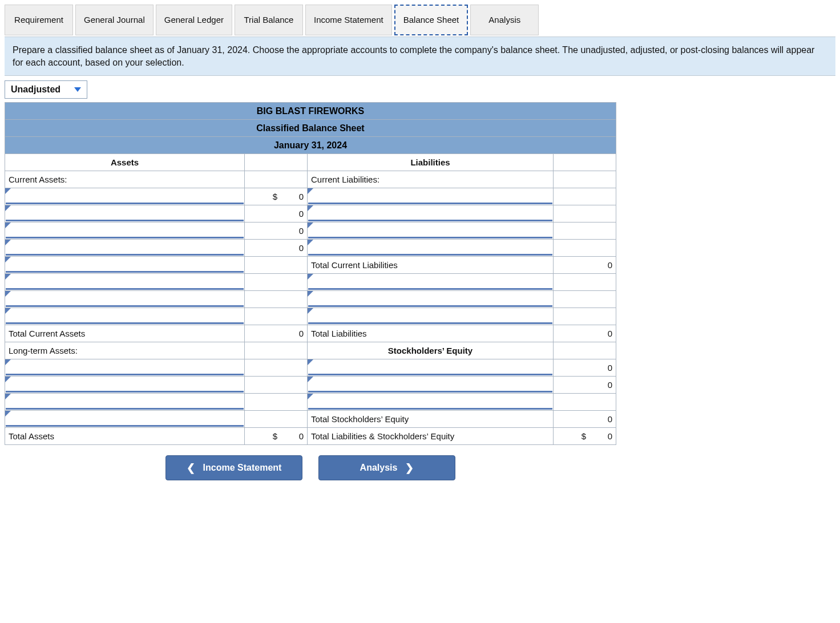  Describe the element at coordinates (430, 436) in the screenshot. I see `total-liabilities-equity-label: Total Liabilities & Stockholders’ Equity` at that location.